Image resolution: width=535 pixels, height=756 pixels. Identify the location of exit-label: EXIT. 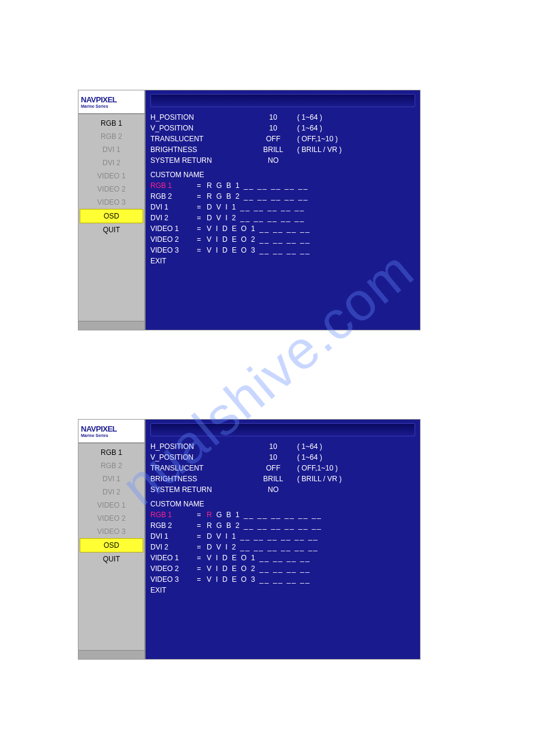
(171, 261).